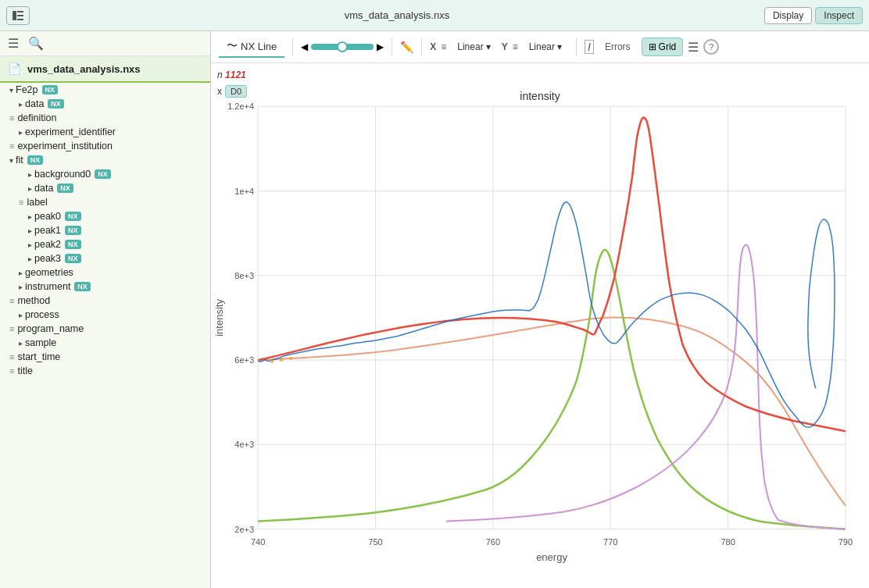 This screenshot has width=869, height=588. I want to click on top-bar-right: Display Inspect, so click(814, 16).